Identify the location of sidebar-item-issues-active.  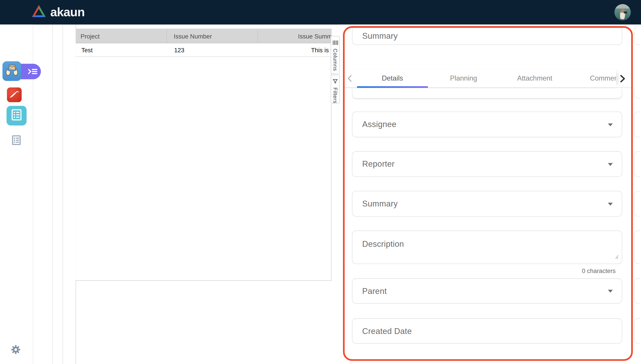
(16, 116).